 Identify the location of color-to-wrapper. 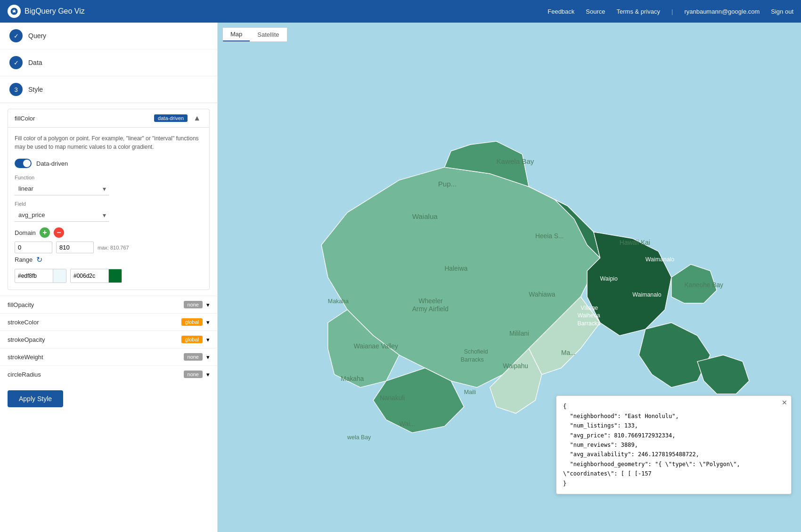
(96, 276).